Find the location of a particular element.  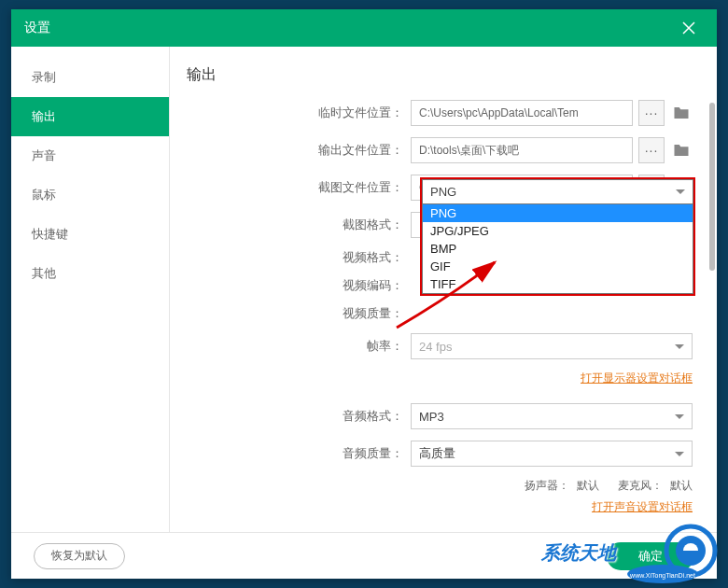

sidebar-item-hotkeys: 快捷键 is located at coordinates (90, 234).